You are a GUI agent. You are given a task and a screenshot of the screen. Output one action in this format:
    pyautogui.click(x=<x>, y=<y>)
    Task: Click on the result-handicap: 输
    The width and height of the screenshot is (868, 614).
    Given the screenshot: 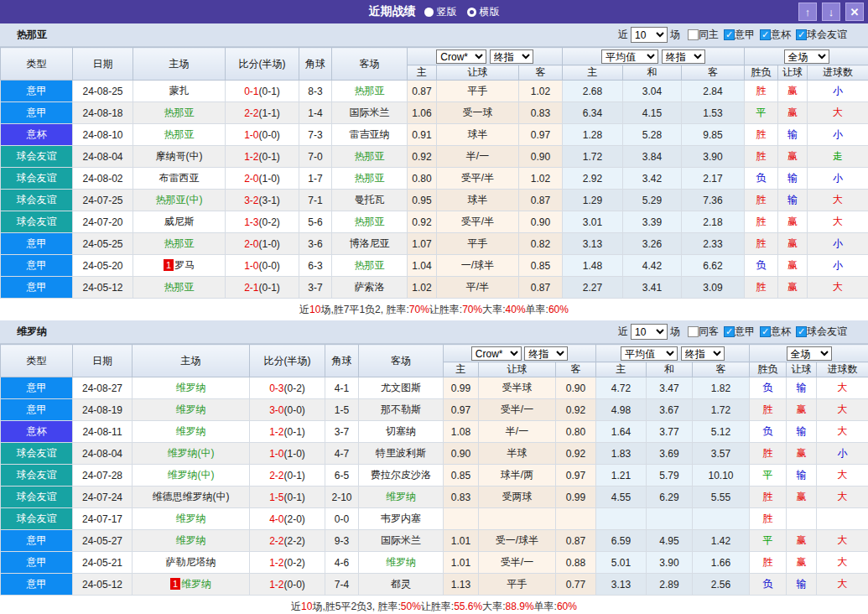 What is the action you would take?
    pyautogui.click(x=802, y=388)
    